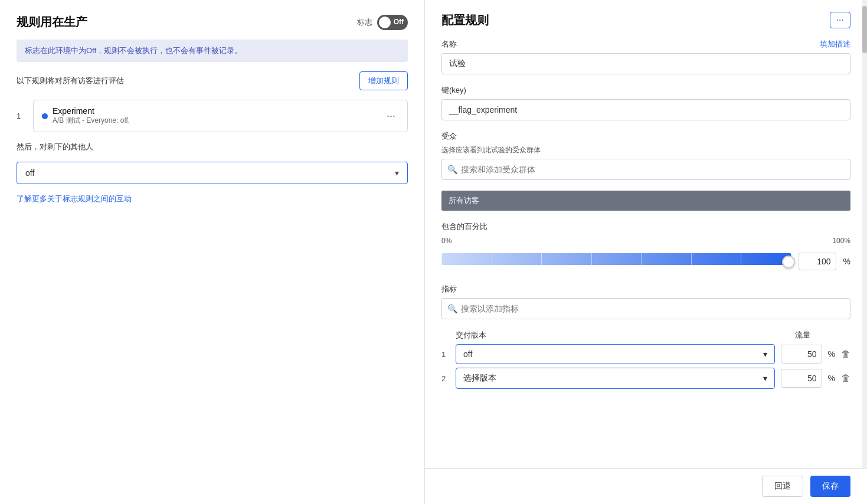 The width and height of the screenshot is (867, 504). What do you see at coordinates (646, 241) in the screenshot?
I see `range-labels: 0% 100%` at bounding box center [646, 241].